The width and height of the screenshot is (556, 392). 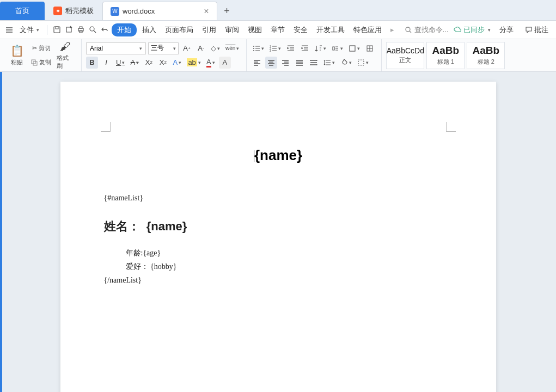 What do you see at coordinates (529, 30) in the screenshot?
I see `comment-icon` at bounding box center [529, 30].